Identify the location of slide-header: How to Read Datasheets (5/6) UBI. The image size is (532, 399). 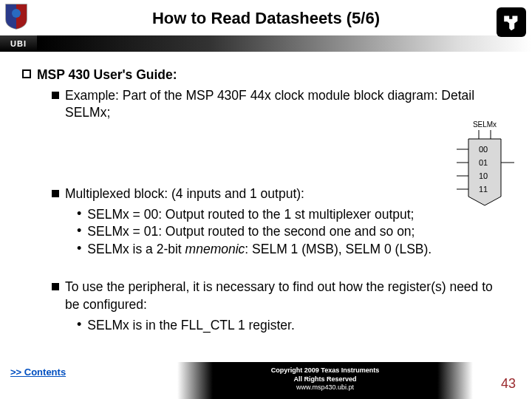
(266, 27).